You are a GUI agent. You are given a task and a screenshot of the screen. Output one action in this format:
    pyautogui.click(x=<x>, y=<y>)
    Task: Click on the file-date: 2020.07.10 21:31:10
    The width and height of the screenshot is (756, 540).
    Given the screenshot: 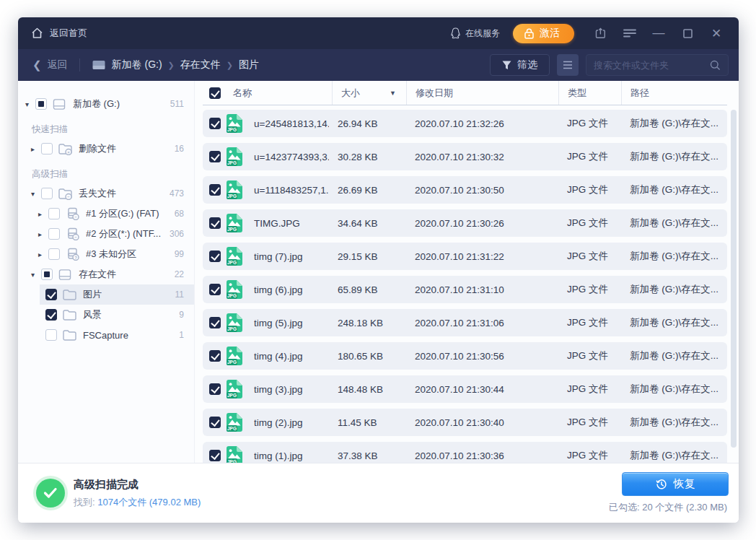 What is the action you would take?
    pyautogui.click(x=482, y=290)
    